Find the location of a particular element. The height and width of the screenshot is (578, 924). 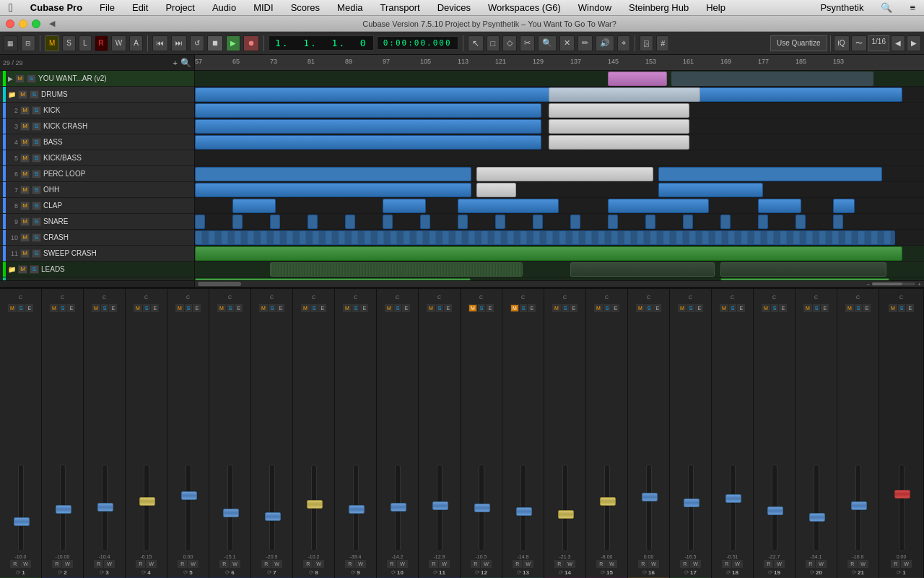

ch2-mute: M is located at coordinates (54, 308).